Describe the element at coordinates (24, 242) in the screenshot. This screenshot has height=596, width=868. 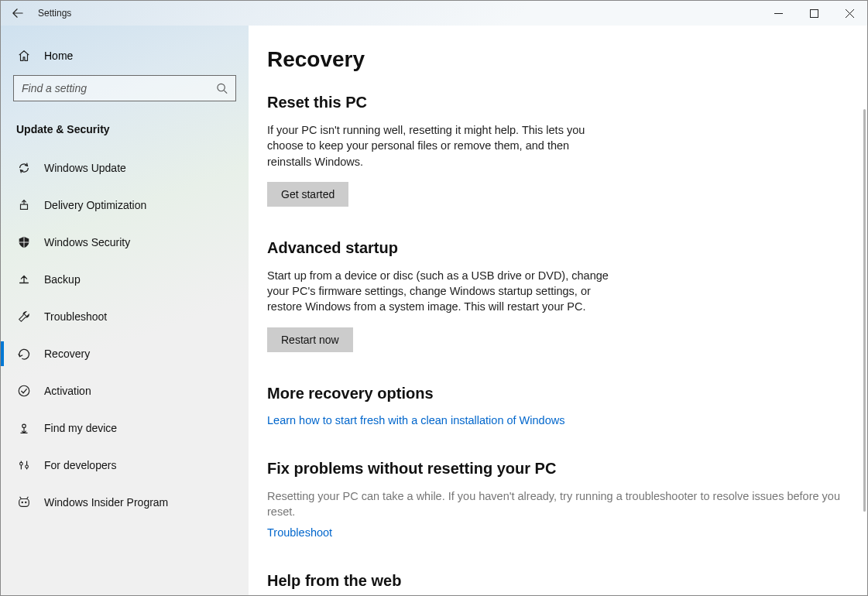
I see `shield-icon` at that location.